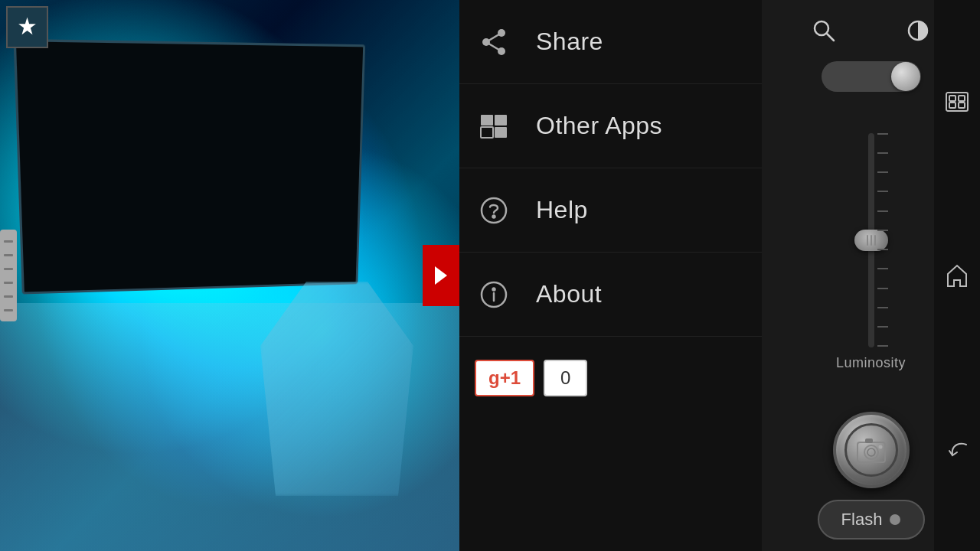 The image size is (980, 551). I want to click on count-label: 0, so click(565, 378).